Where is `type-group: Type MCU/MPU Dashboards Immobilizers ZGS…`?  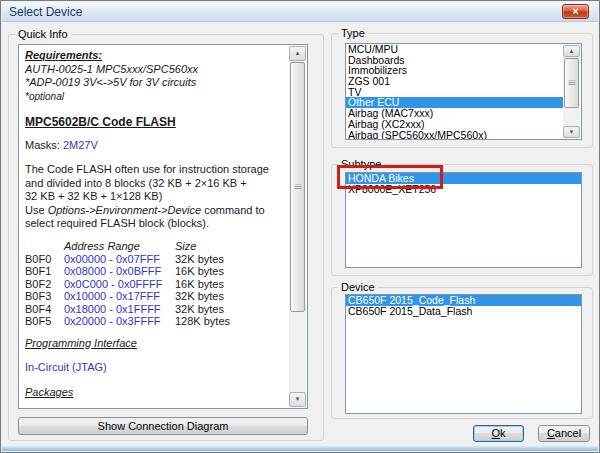 type-group: Type MCU/MPU Dashboards Immobilizers ZGS… is located at coordinates (462, 90).